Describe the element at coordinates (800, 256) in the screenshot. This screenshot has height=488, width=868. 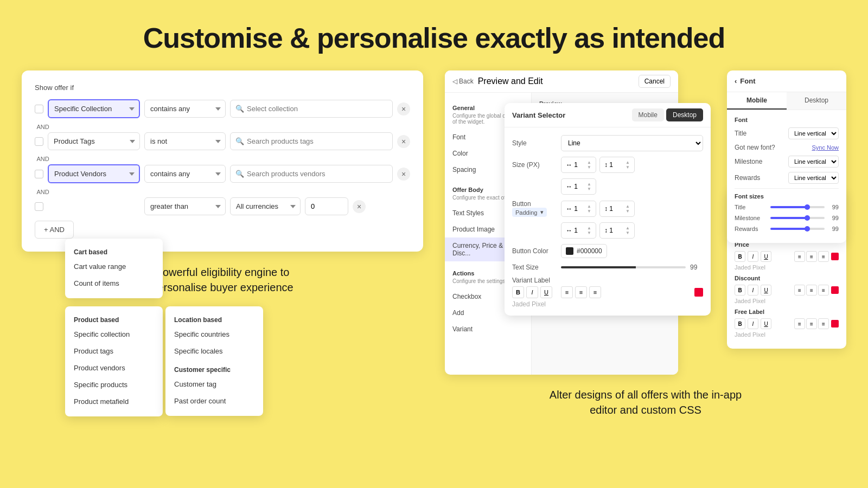
I see `price-align-left: ≡` at that location.